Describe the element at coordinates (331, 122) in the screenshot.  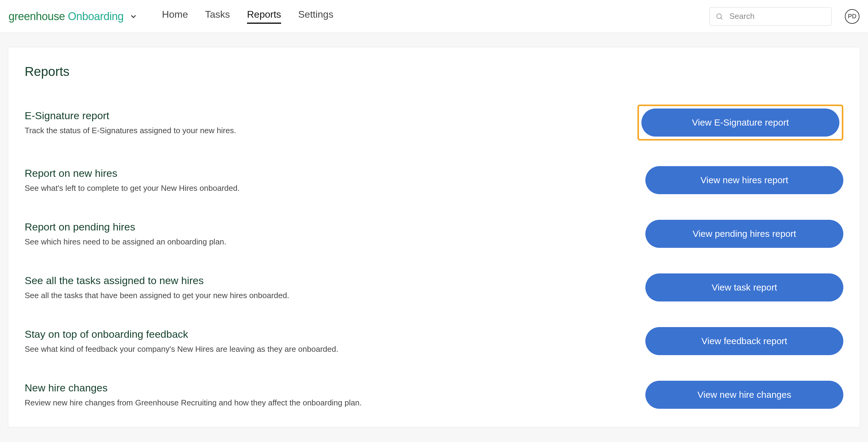
I see `report-info: E-Signature reportTrack the status of E-…` at that location.